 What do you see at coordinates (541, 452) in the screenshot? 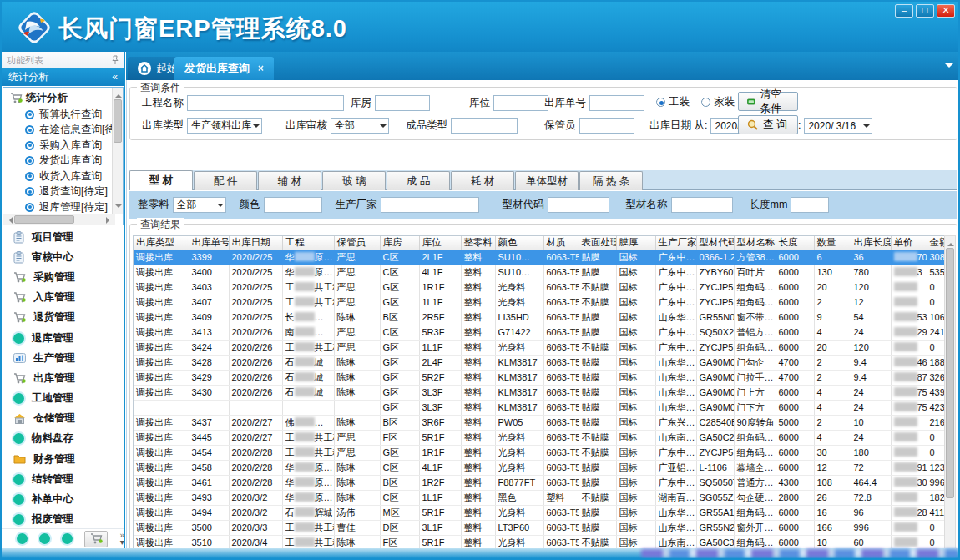
I see `table-row: 调拨出库34542020/2/28工共工程严思G区1R1F整料光身料6063-T…` at bounding box center [541, 452].